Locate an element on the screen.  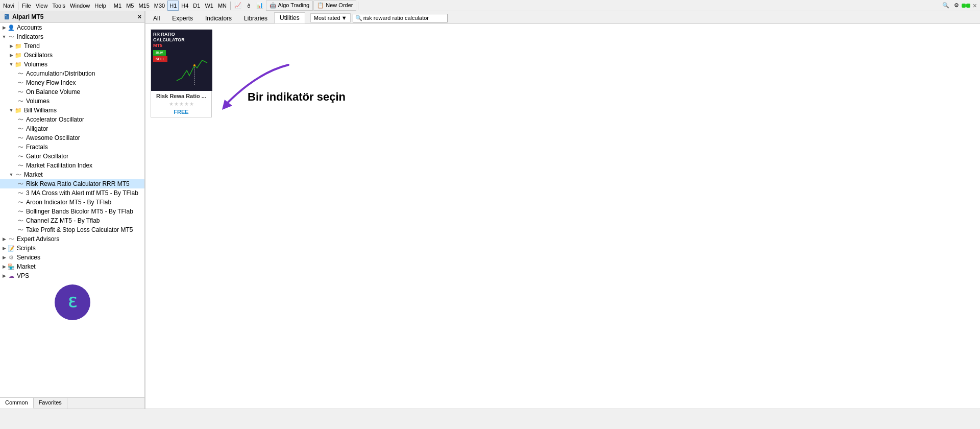
sidebar-item-awesomeosc: 〜 Awesome Oscillator is located at coordinates (72, 138).